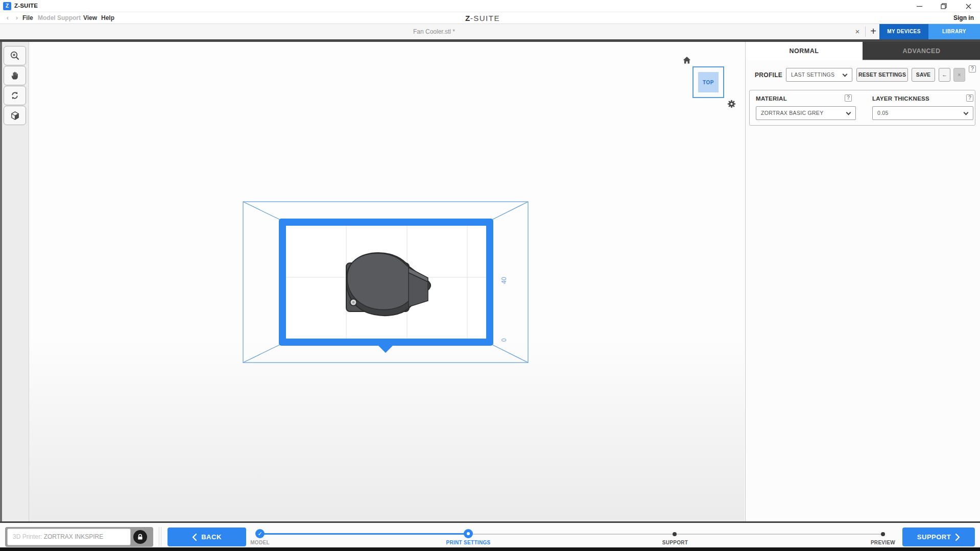 Image resolution: width=980 pixels, height=551 pixels. I want to click on minimize-icon, so click(919, 6).